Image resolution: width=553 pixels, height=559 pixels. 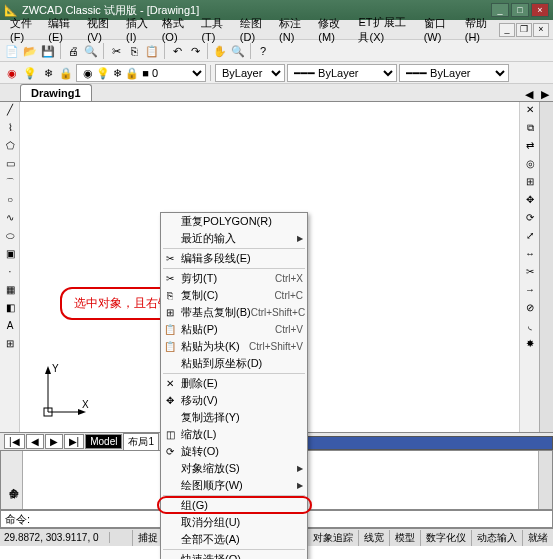 I want to click on ctx-item-3: ✂编辑多段线(E), so click(x=234, y=258).